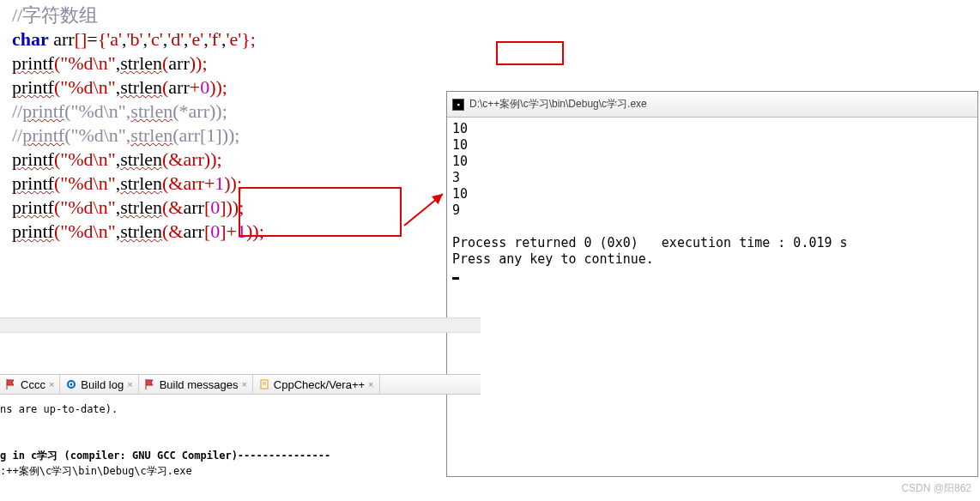 This screenshot has width=980, height=501. I want to click on tab-build-messages: Build messages ×, so click(196, 384).